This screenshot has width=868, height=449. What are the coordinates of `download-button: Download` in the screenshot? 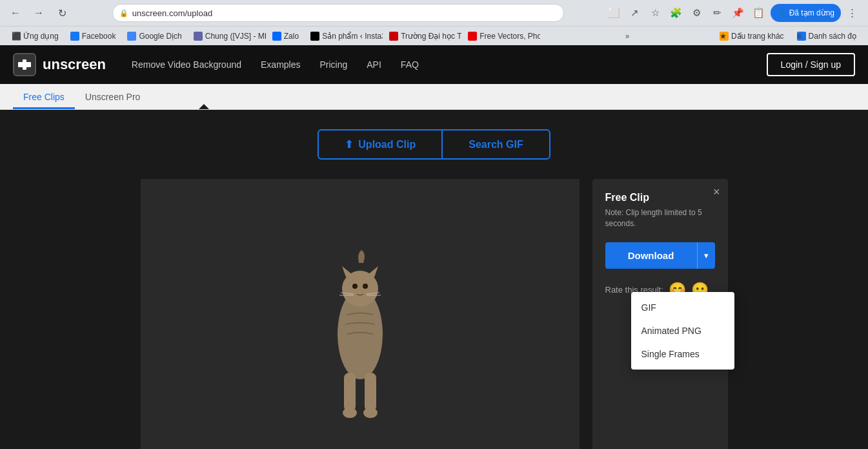 It's located at (651, 256).